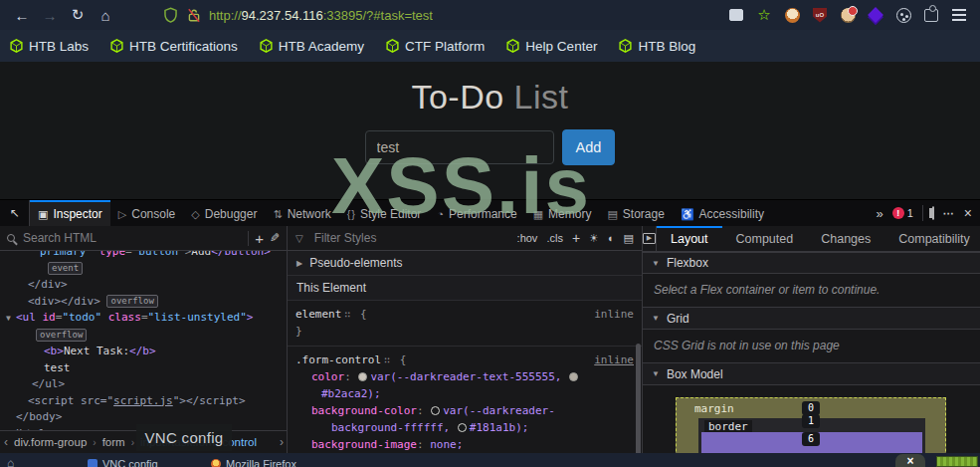  I want to click on menu-hamburger-icon, so click(959, 15).